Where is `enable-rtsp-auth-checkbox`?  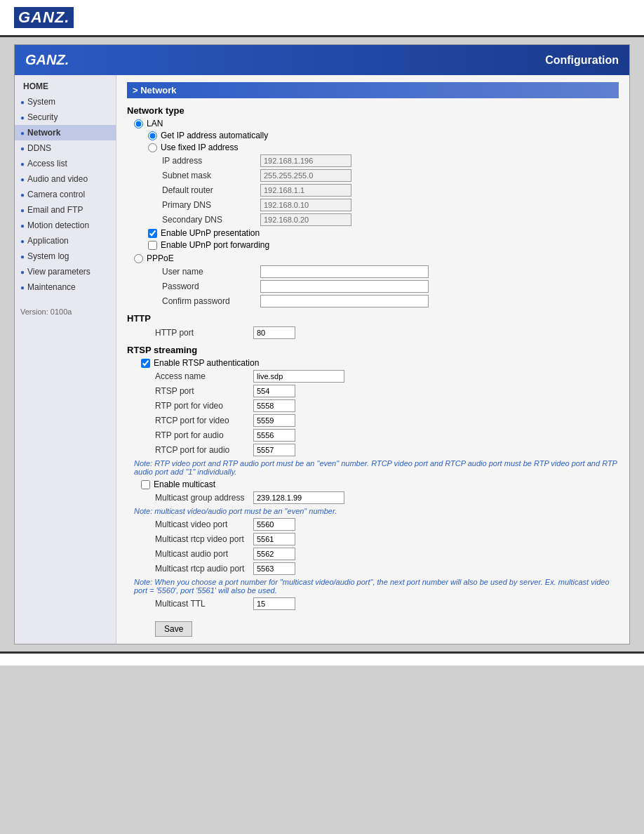
enable-rtsp-auth-checkbox is located at coordinates (146, 364).